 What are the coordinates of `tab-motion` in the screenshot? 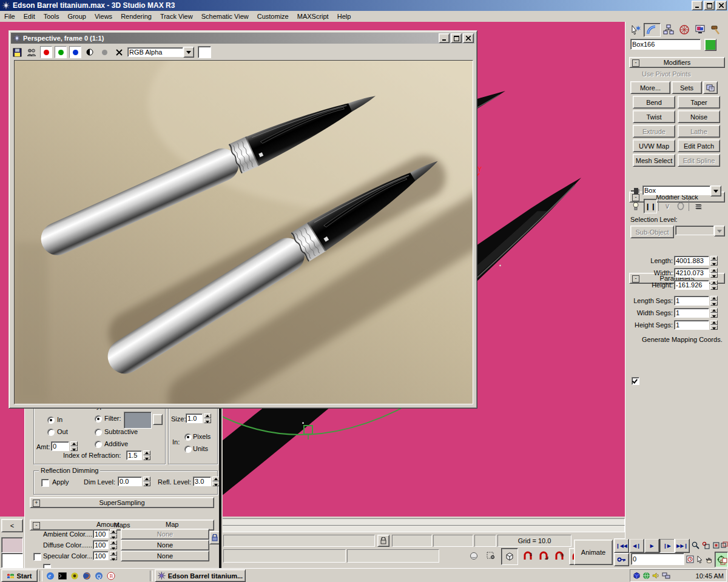 It's located at (684, 29).